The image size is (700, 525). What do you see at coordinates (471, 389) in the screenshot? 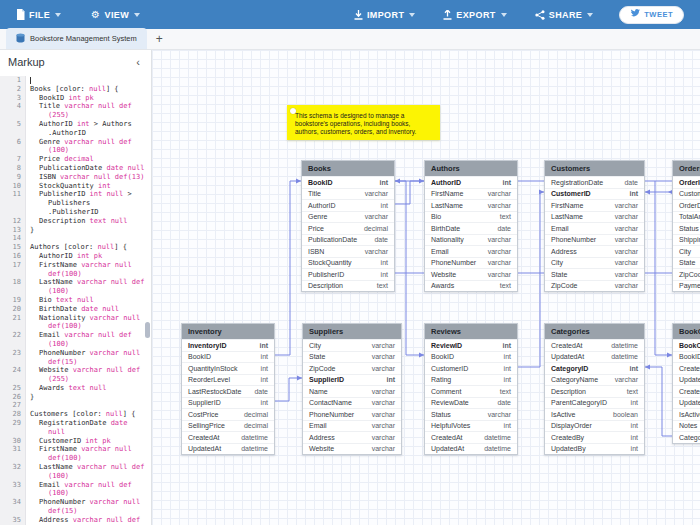
I see `entity-table-reviews: ReviewsReviewIDintBookIDintCustomerIDint…` at bounding box center [471, 389].